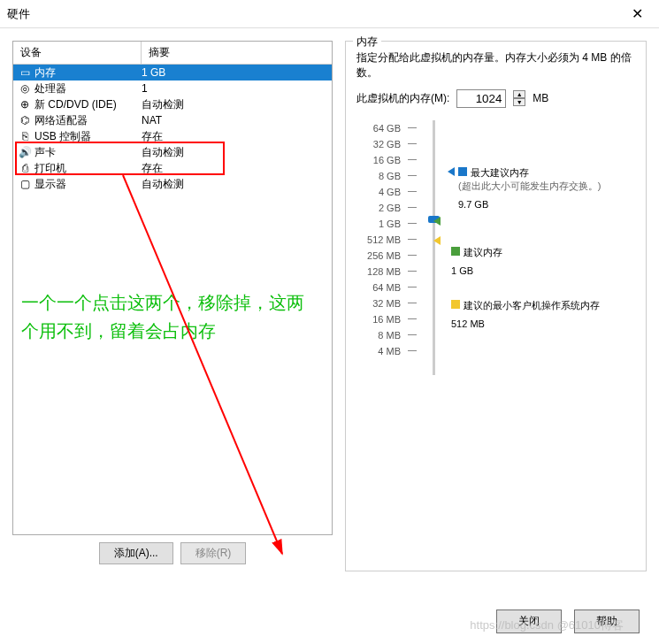 Image resolution: width=659 pixels, height=644 pixels. I want to click on tick-label: 8 MB, so click(389, 335).